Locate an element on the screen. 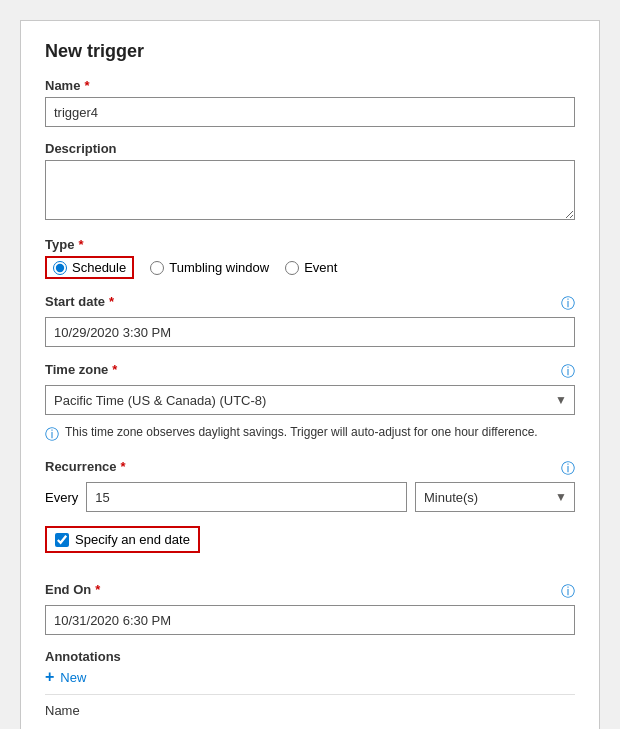 Image resolution: width=620 pixels, height=729 pixels. description-field-group: Description is located at coordinates (310, 182).